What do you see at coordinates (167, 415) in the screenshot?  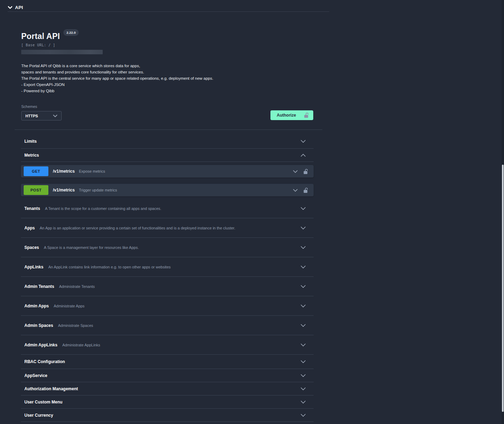 I see `tag-section-user-currency: User Currency` at bounding box center [167, 415].